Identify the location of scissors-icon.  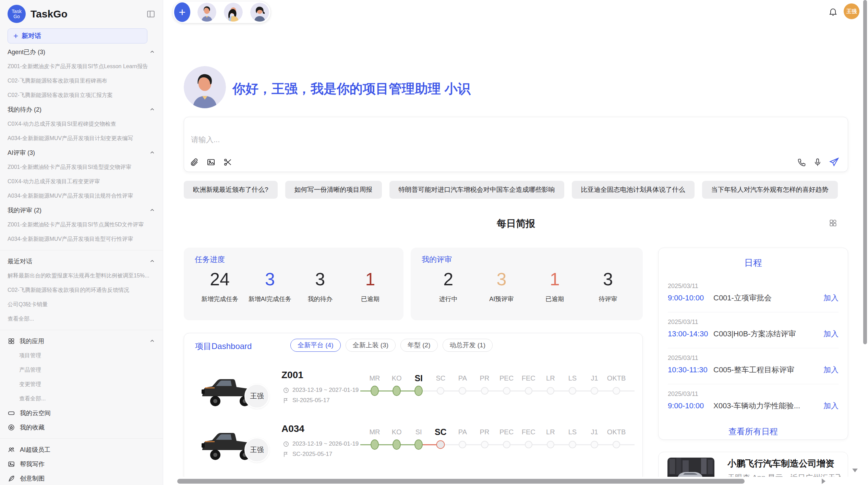
(228, 162).